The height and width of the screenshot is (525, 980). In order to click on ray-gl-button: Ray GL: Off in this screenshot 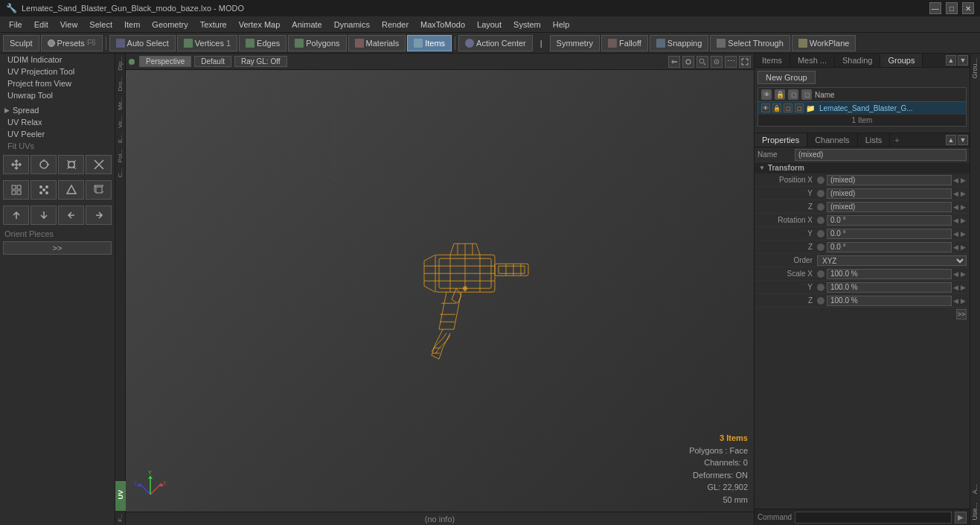, I will do `click(260, 61)`.